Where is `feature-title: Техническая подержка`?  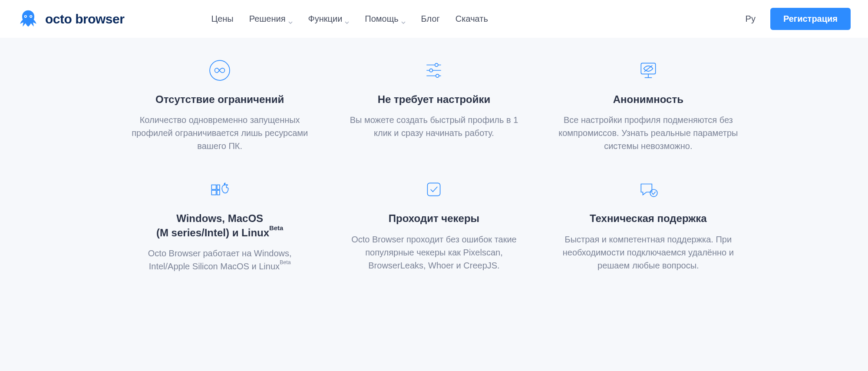 feature-title: Техническая подержка is located at coordinates (648, 219).